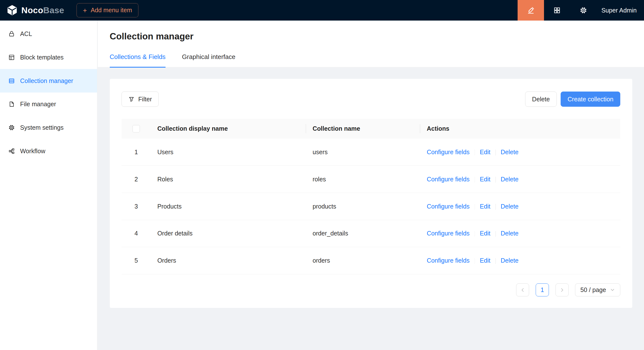 This screenshot has width=644, height=350. I want to click on sidebar-item-label: Block templates, so click(42, 58).